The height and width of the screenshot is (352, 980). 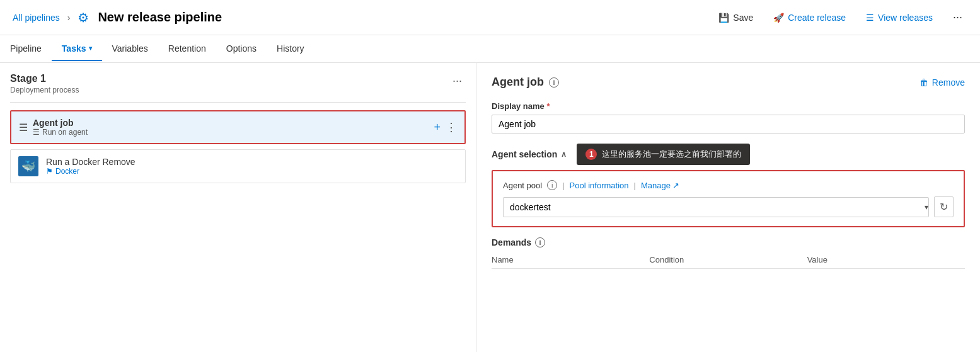 I want to click on top-bar: All pipelines › ⚙ New release pipeline 💾…, so click(x=490, y=18).